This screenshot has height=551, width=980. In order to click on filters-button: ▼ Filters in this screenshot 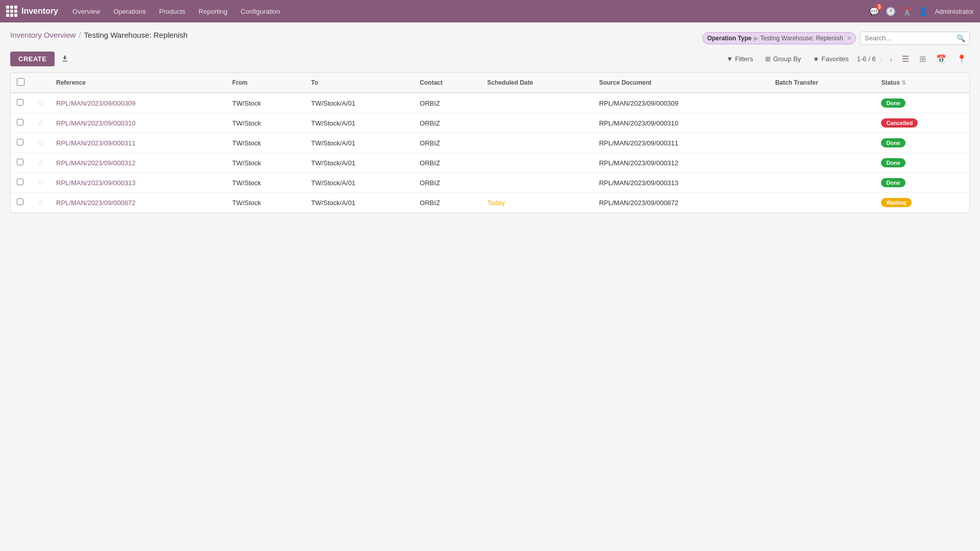, I will do `click(740, 59)`.